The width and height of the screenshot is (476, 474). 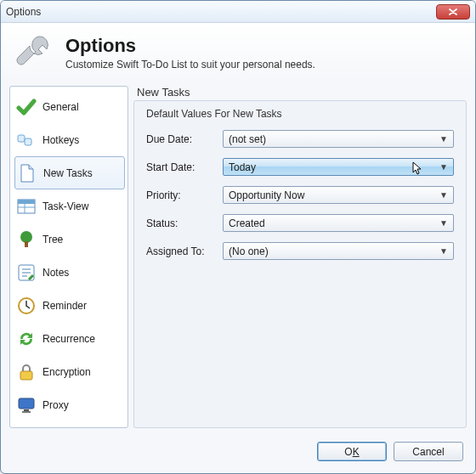 What do you see at coordinates (184, 195) in the screenshot?
I see `priority-label: Priority:` at bounding box center [184, 195].